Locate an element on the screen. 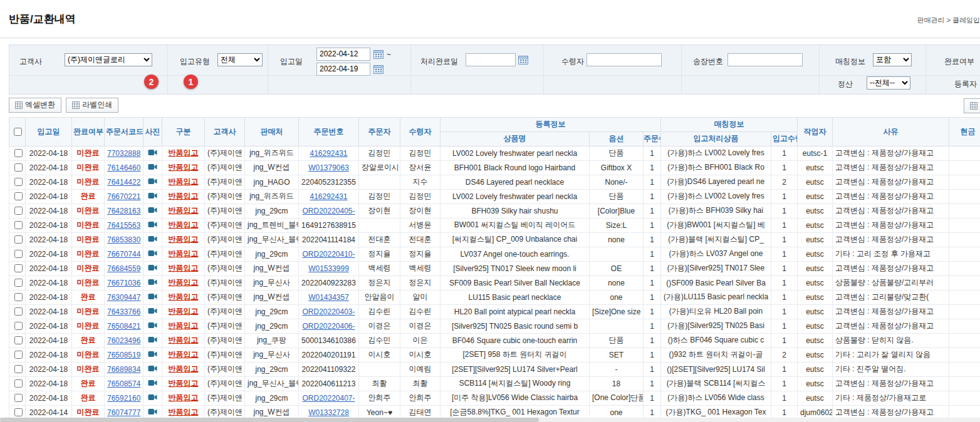 The image size is (980, 422). scrollbar-thumb is located at coordinates (269, 419).